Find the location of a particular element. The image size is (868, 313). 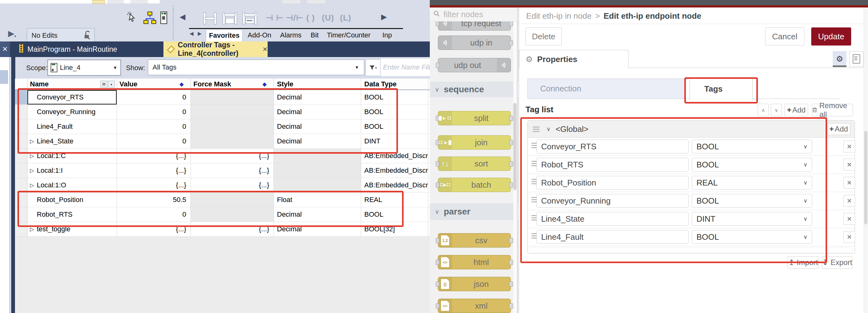

doc-tab-mainroutine: MainProgram - MainRoutine is located at coordinates (68, 49).